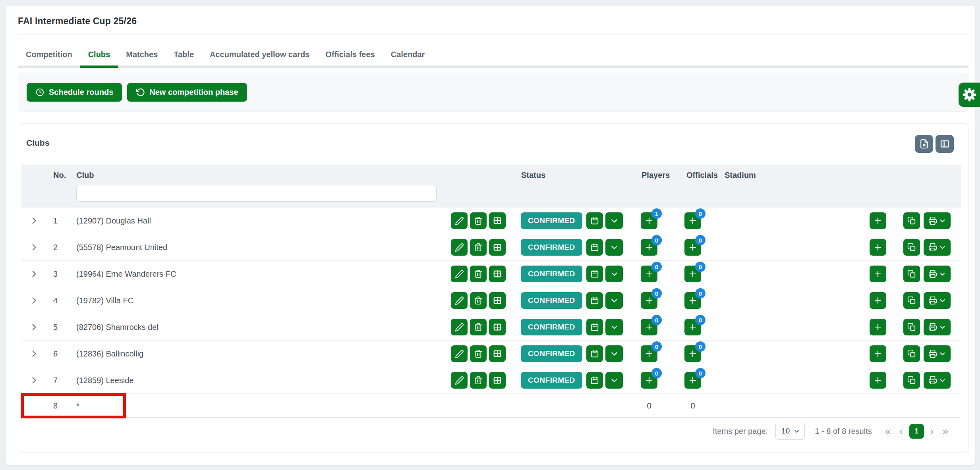 The image size is (980, 470). Describe the element at coordinates (99, 55) in the screenshot. I see `tab-clubs: Clubs` at that location.